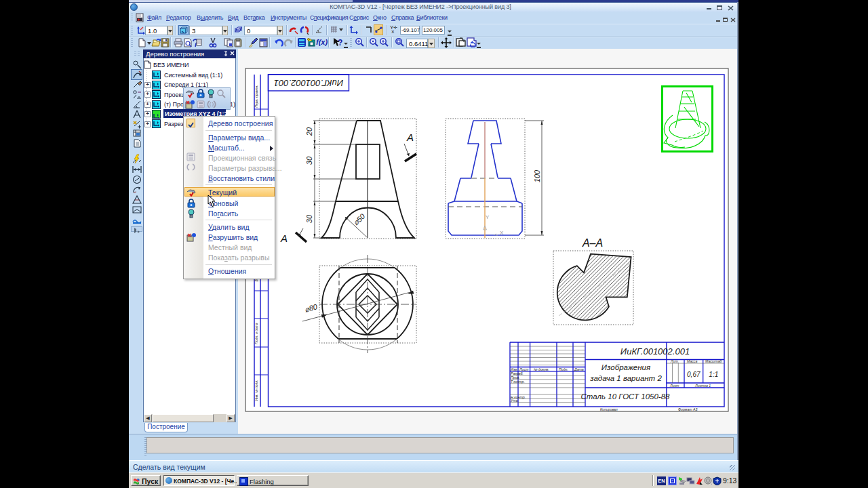  What do you see at coordinates (256, 96) in the screenshot?
I see `svg-text: Перв. примен.` at bounding box center [256, 96].